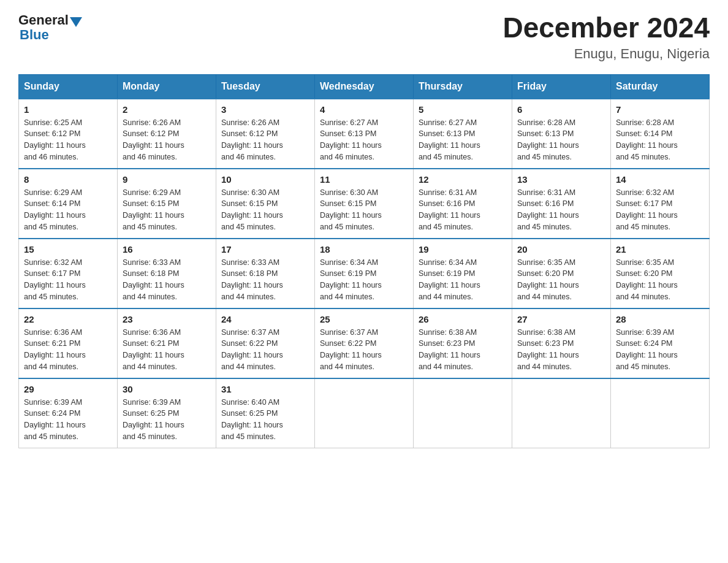 The height and width of the screenshot is (563, 728). I want to click on logo-blue-text: Blue, so click(34, 35).